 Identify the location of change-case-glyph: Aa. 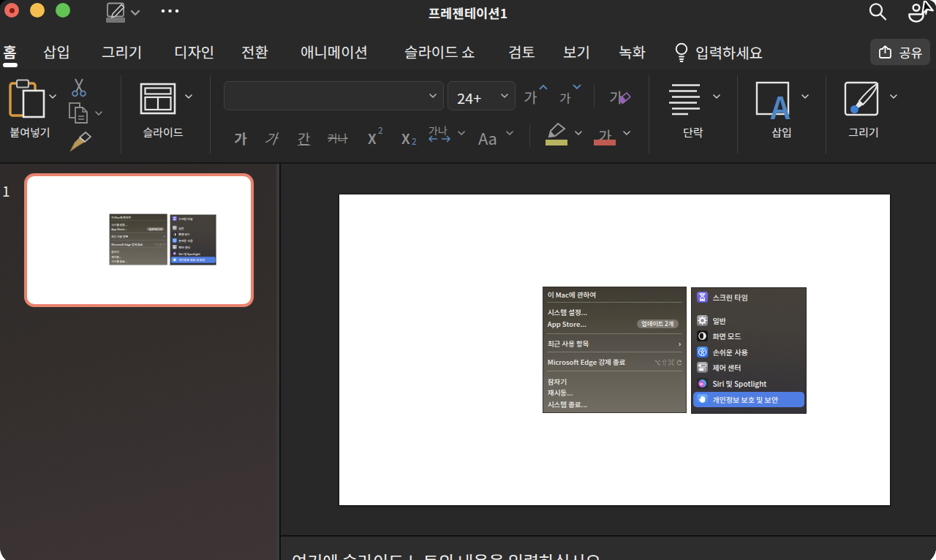
(488, 137).